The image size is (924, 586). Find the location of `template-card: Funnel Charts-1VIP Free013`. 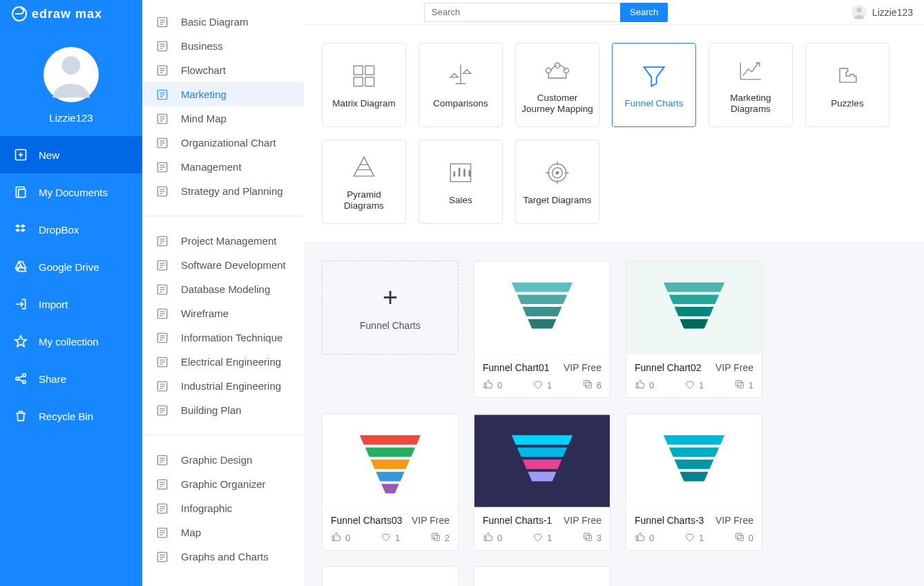

template-card: Funnel Charts-1VIP Free013 is located at coordinates (542, 482).